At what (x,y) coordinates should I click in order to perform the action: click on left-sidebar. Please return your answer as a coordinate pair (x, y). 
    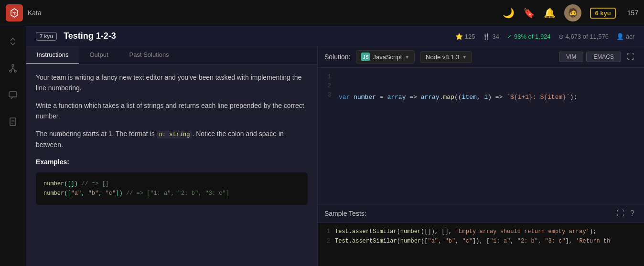
    Looking at the image, I should click on (13, 146).